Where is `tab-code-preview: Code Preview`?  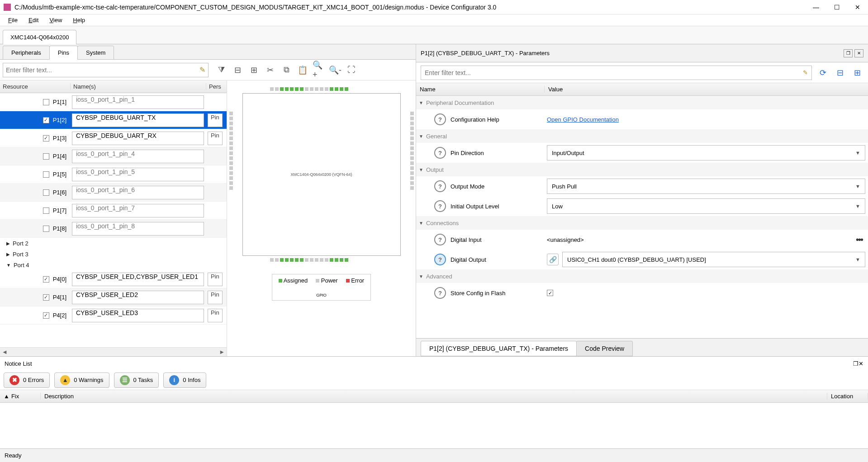 tab-code-preview: Code Preview is located at coordinates (604, 349).